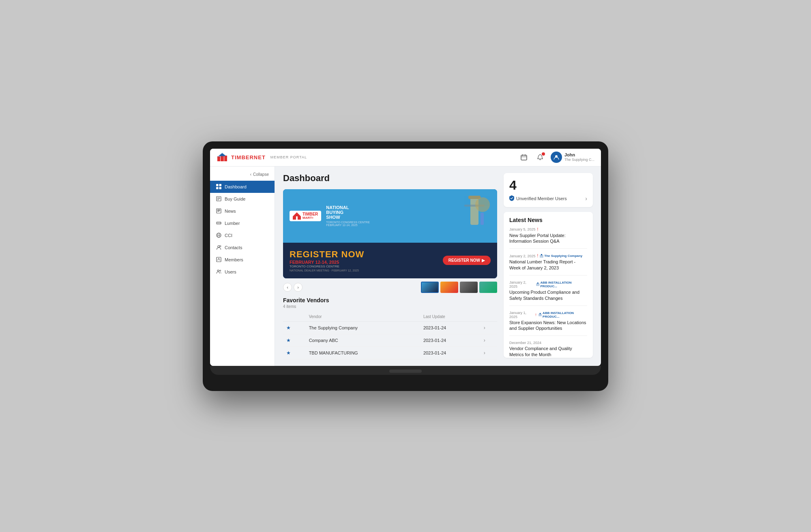  I want to click on banner-top: TIMBER MART® NATIONAL BUYING SHOW, so click(390, 216).